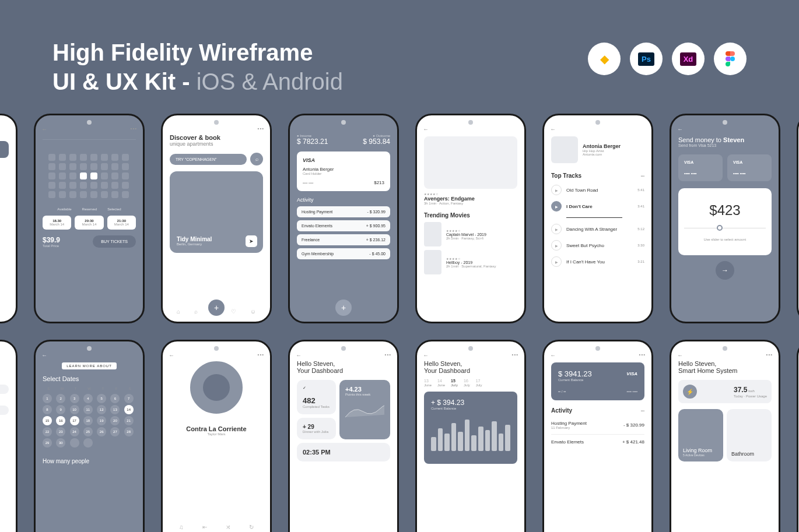 This screenshot has height=532, width=799. I want to click on track-item: ▶I Don't Care3:41, so click(598, 206).